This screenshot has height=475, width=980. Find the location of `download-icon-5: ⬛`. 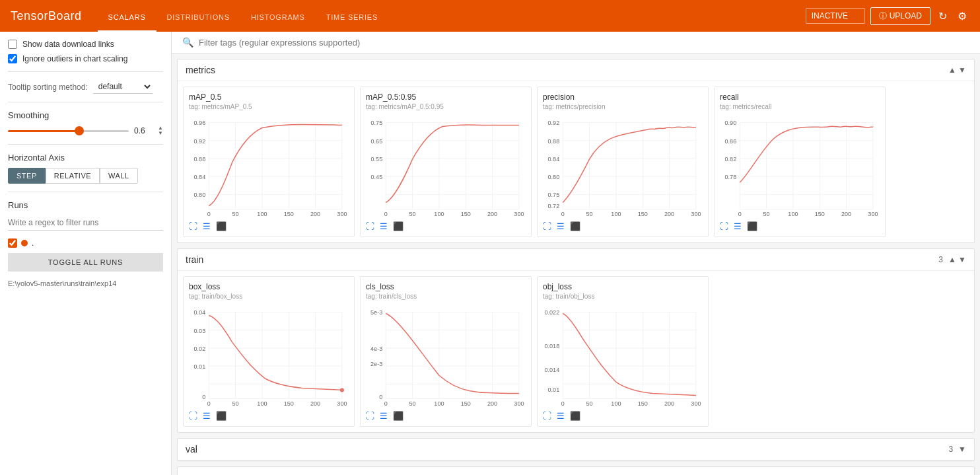

download-icon-5: ⬛ is located at coordinates (221, 416).